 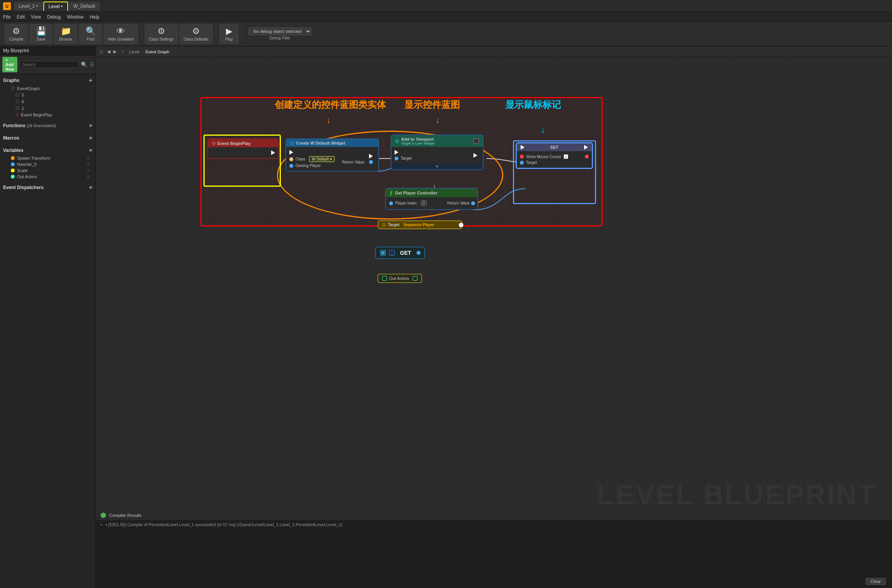 I want to click on target-sequence-player-node: ⬡ Target Sequence Player, so click(x=420, y=225).